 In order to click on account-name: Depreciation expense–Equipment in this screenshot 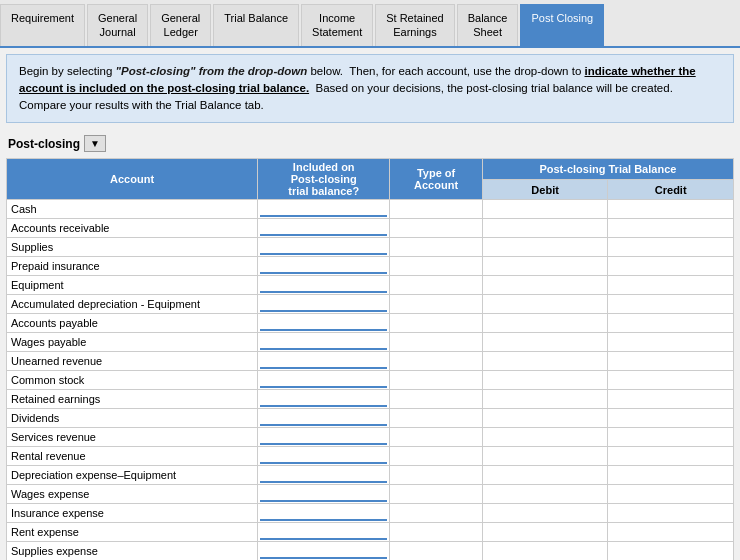, I will do `click(132, 476)`.